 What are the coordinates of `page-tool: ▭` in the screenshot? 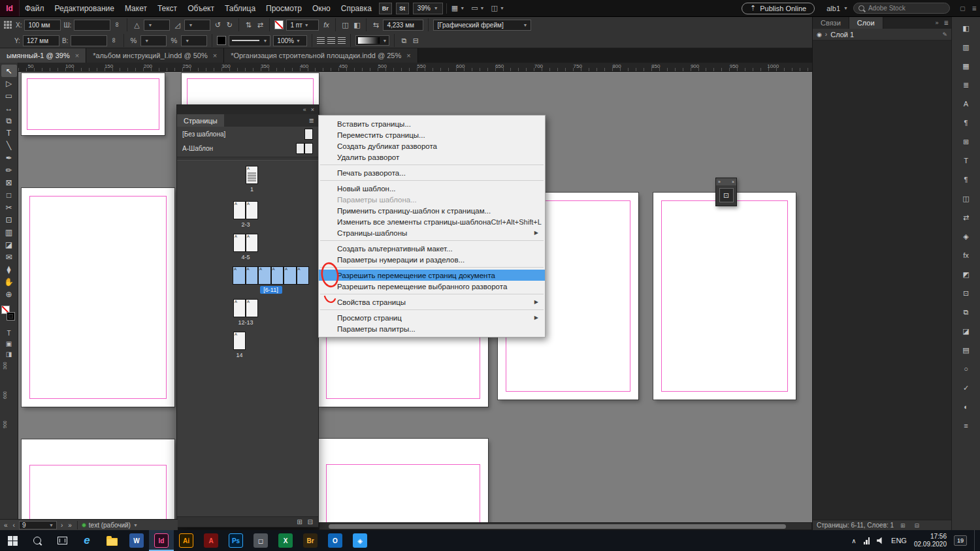 It's located at (9, 95).